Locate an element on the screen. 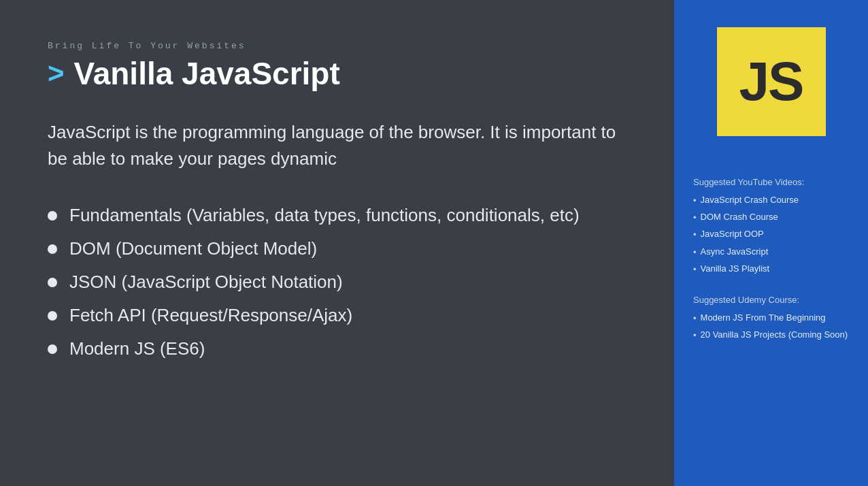 The height and width of the screenshot is (486, 868). suggestion-text: Async JavaScript is located at coordinates (735, 252).